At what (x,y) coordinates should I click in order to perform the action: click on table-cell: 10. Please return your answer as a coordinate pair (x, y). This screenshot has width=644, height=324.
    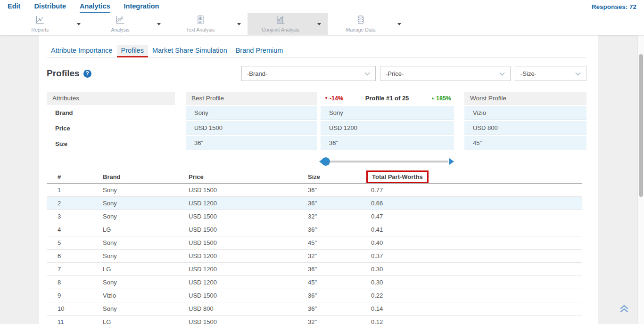
    Looking at the image, I should click on (80, 309).